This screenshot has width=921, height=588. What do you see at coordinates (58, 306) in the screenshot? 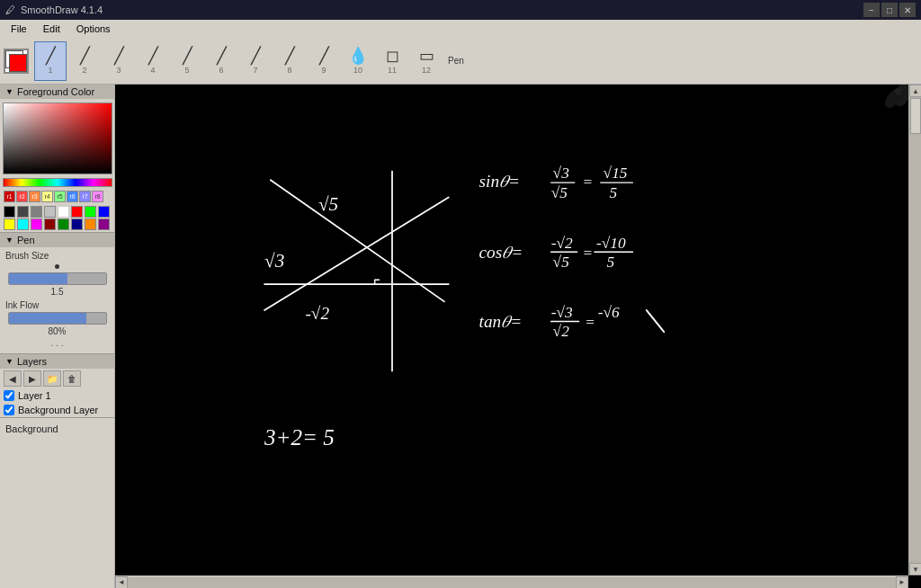
I see `ink-flow-label: Ink Flow` at bounding box center [58, 306].